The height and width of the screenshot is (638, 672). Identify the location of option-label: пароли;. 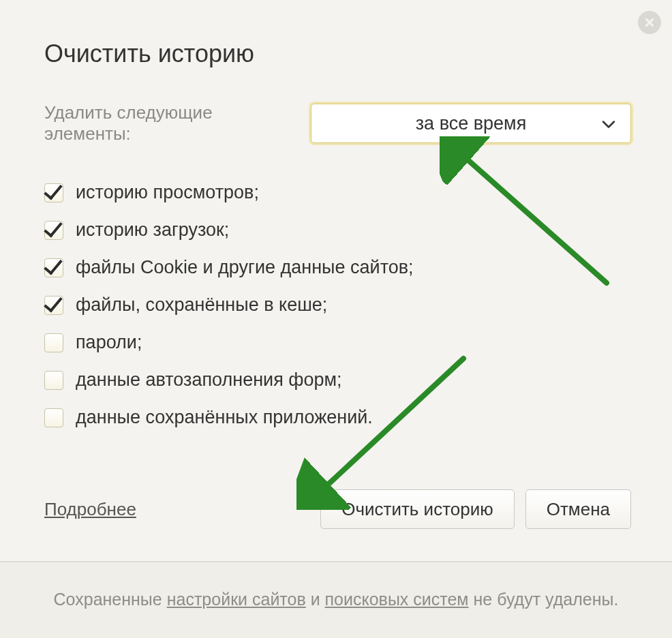
(109, 342).